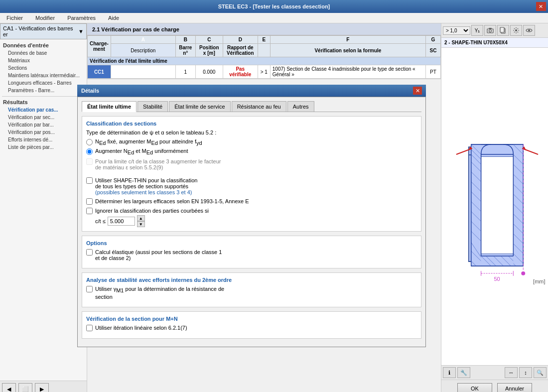  What do you see at coordinates (147, 211) in the screenshot?
I see `checkbox-ignorer: Ignorer la classification des parties co…` at bounding box center [147, 211].